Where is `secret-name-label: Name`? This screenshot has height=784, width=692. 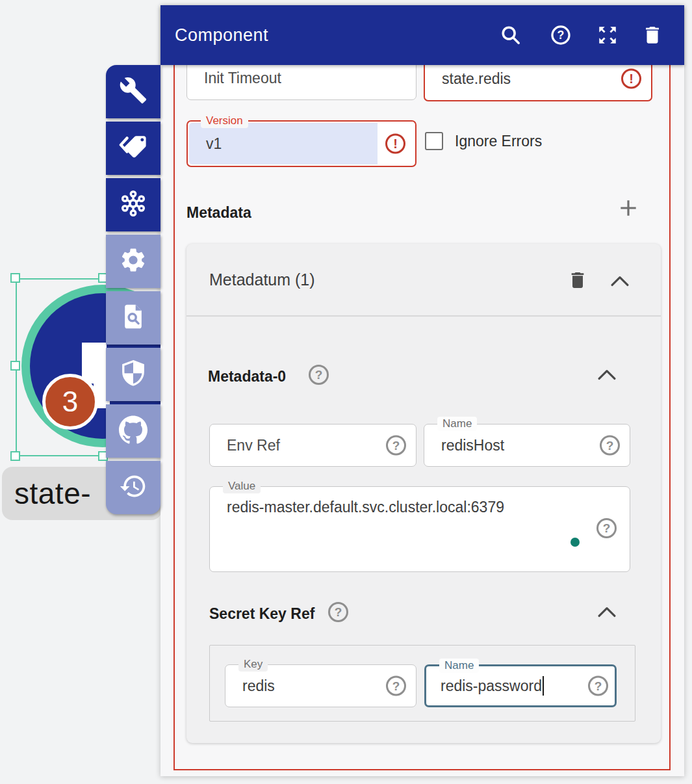 secret-name-label: Name is located at coordinates (459, 666).